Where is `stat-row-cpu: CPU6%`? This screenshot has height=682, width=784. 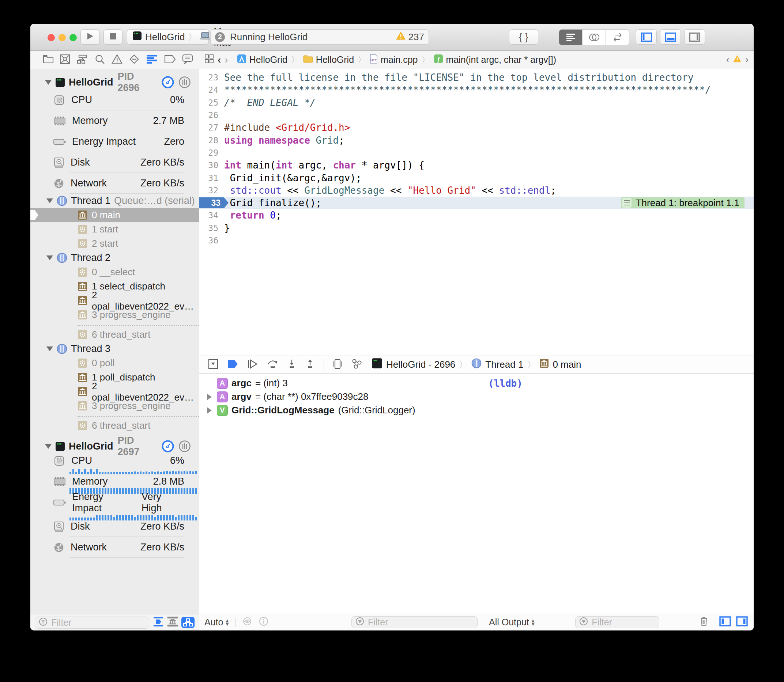 stat-row-cpu: CPU6% is located at coordinates (115, 464).